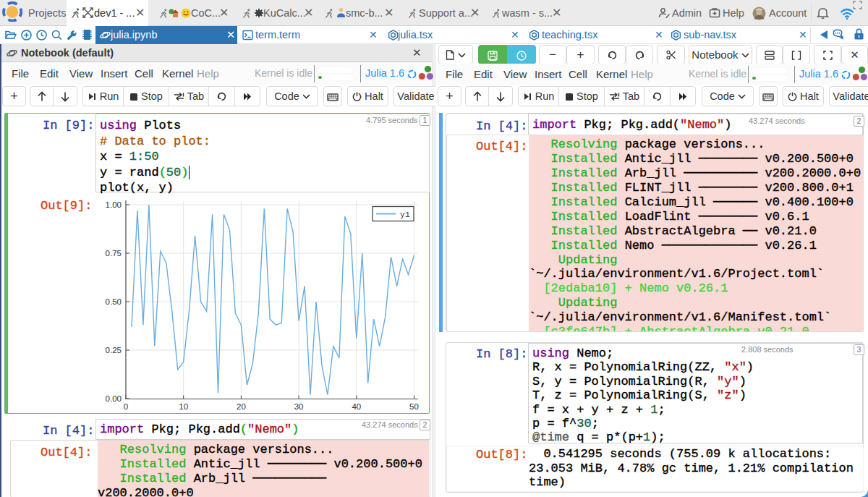  What do you see at coordinates (114, 350) in the screenshot?
I see `svg-text: 0.25` at bounding box center [114, 350].